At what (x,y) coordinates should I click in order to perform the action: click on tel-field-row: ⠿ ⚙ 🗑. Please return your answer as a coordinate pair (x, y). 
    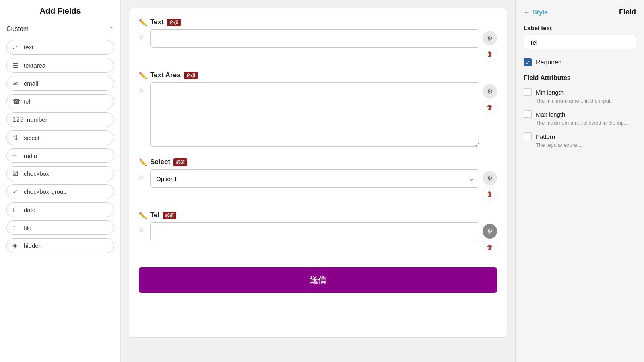
    Looking at the image, I should click on (318, 239).